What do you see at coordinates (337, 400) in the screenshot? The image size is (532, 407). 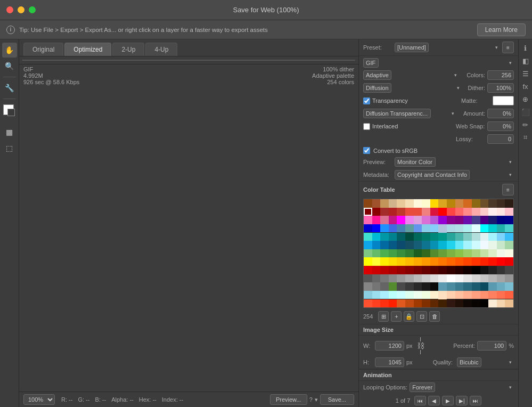 I see `save-button: Save...` at bounding box center [337, 400].